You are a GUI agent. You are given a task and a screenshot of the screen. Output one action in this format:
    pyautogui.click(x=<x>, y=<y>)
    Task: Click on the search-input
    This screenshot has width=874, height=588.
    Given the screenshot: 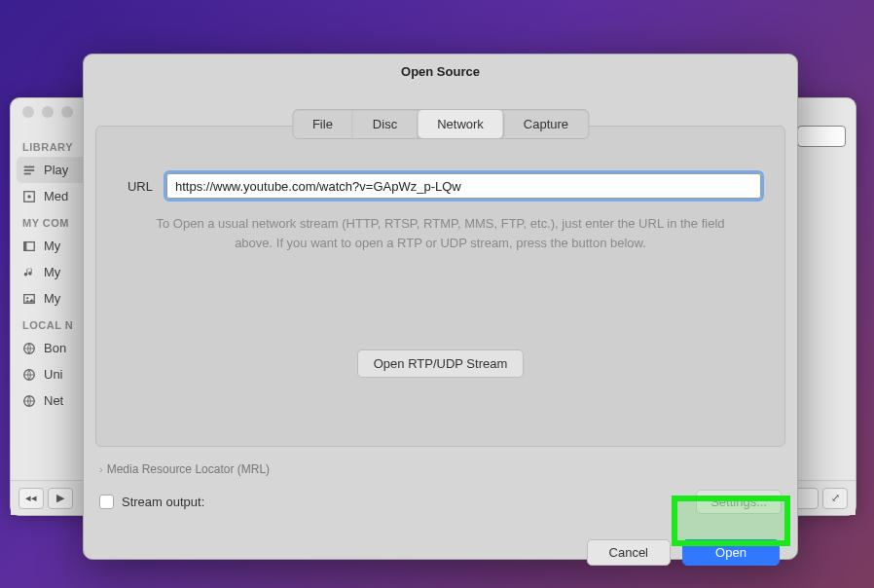 What is the action you would take?
    pyautogui.click(x=821, y=136)
    